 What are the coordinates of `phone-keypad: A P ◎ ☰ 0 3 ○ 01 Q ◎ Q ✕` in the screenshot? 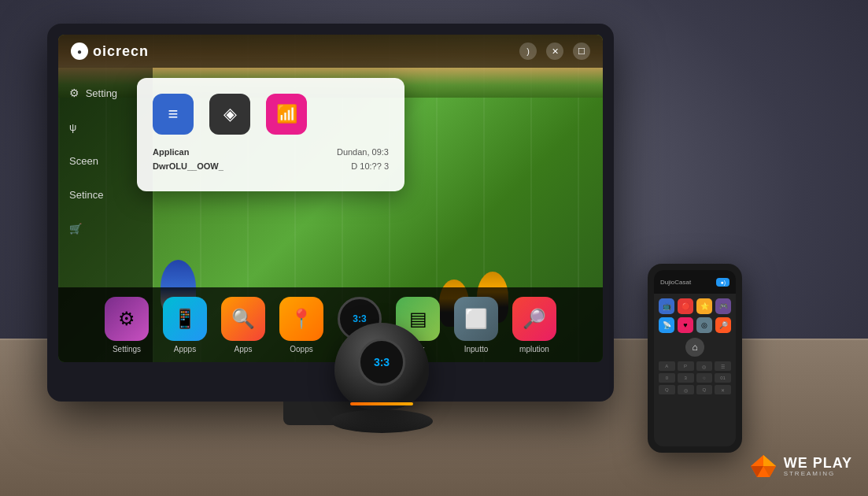 It's located at (695, 378).